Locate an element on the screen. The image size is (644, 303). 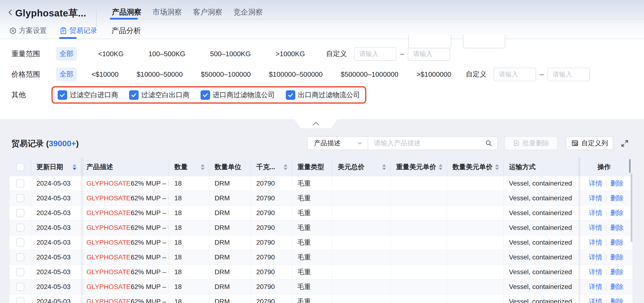
weight-max-input is located at coordinates (429, 54).